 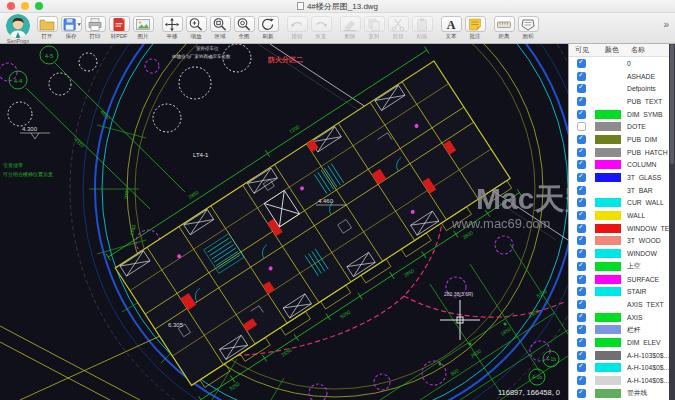 What do you see at coordinates (651, 152) in the screenshot?
I see `layer-name: PUB_HATCH` at bounding box center [651, 152].